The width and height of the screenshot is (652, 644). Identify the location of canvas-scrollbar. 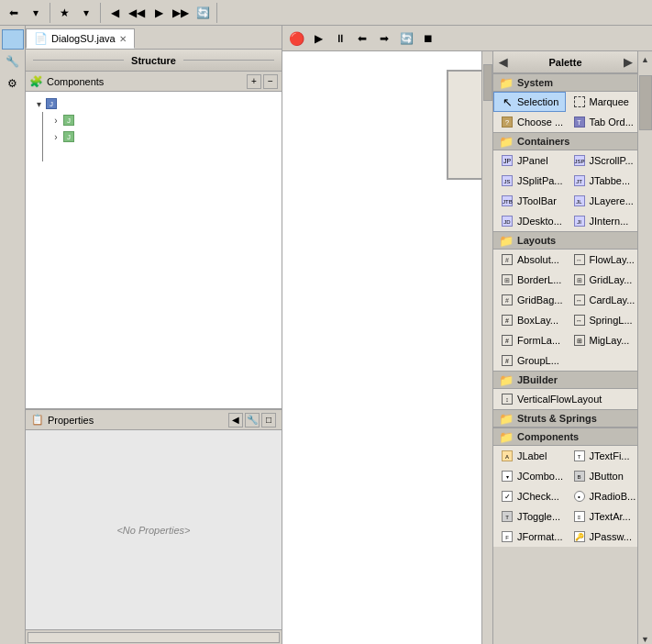
(487, 348).